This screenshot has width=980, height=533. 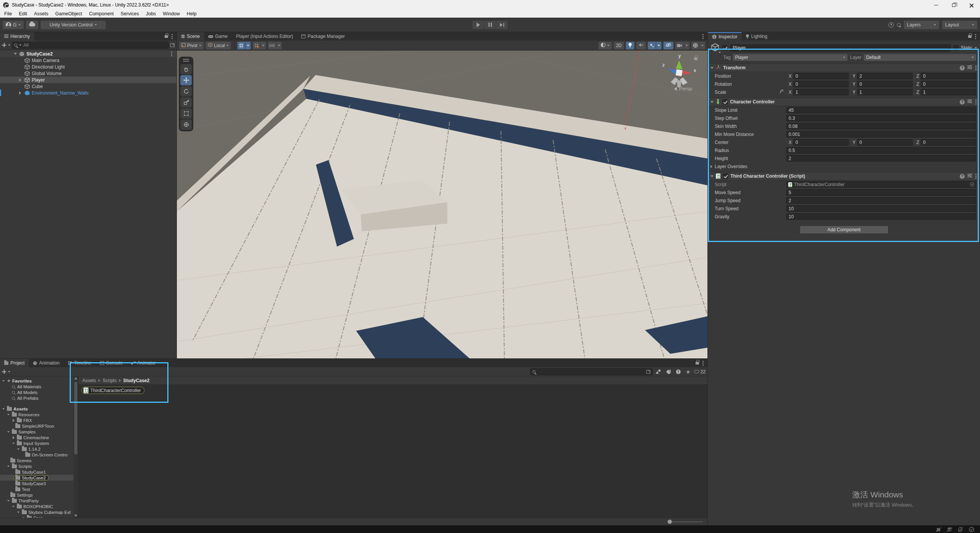 I want to click on tree-thirdparty: ThirdParty, so click(x=39, y=501).